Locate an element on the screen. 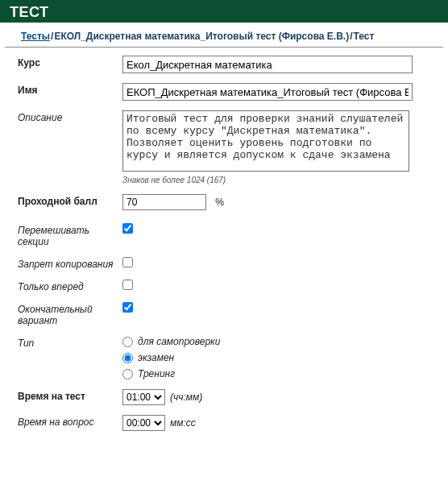  no-copy-checkbox is located at coordinates (127, 263).